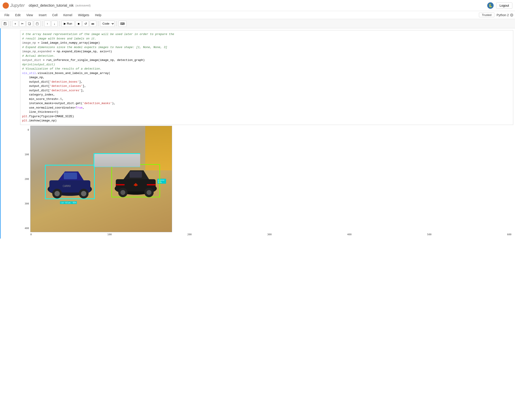 The image size is (515, 420). I want to click on kernel-label: Python 2, so click(503, 15).